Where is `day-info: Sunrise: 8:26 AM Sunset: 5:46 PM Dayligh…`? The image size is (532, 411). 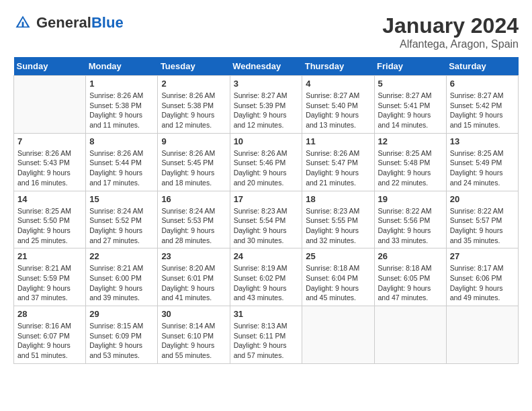 day-info: Sunrise: 8:26 AM Sunset: 5:46 PM Dayligh… is located at coordinates (266, 168).